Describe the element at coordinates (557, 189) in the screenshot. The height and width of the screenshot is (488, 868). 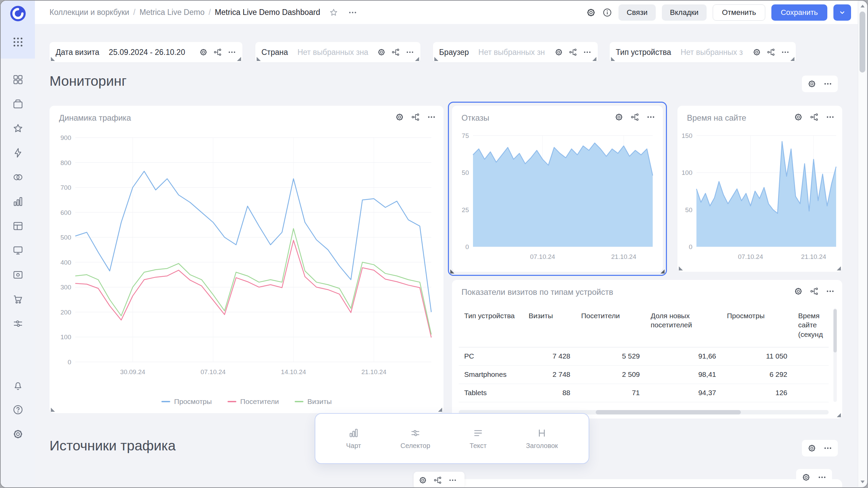
I see `chart-card-bounces: Отказы 025507507.10.2421.10.24` at that location.